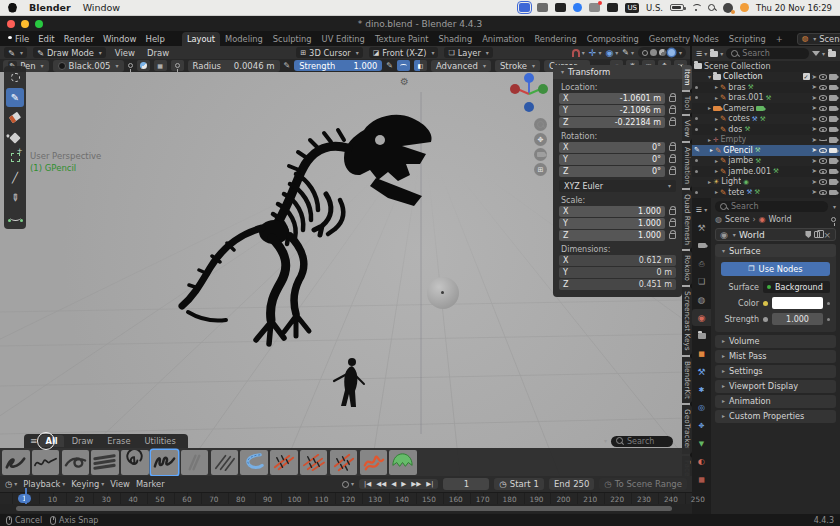  What do you see at coordinates (654, 52) in the screenshot?
I see `solid-shading-icon` at bounding box center [654, 52].